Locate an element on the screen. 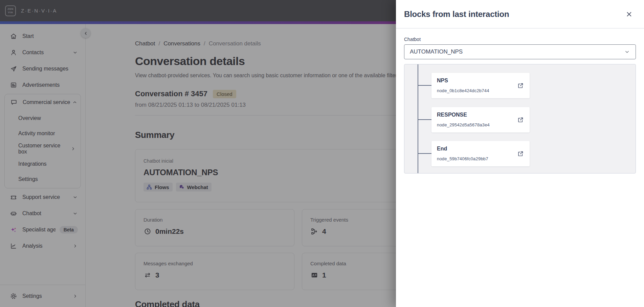 The height and width of the screenshot is (307, 644). block-node-id: node_29542d5a5678a3e4 is located at coordinates (481, 125).